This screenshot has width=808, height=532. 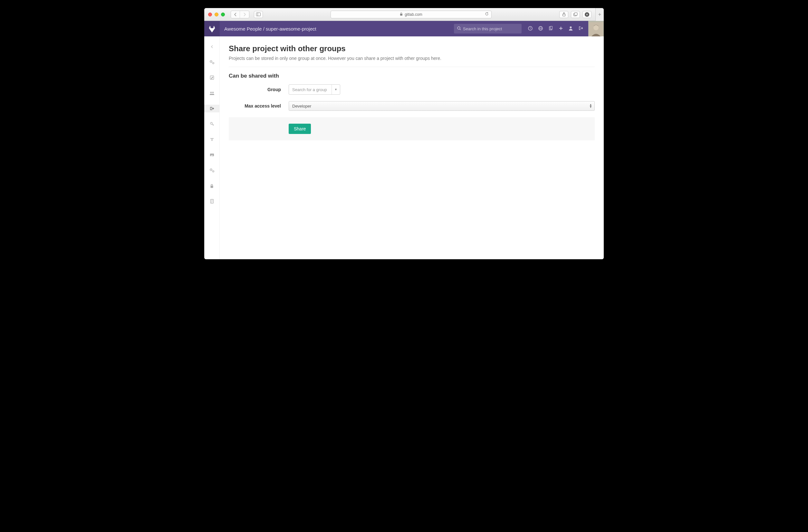 I want to click on avatar, so click(x=596, y=28).